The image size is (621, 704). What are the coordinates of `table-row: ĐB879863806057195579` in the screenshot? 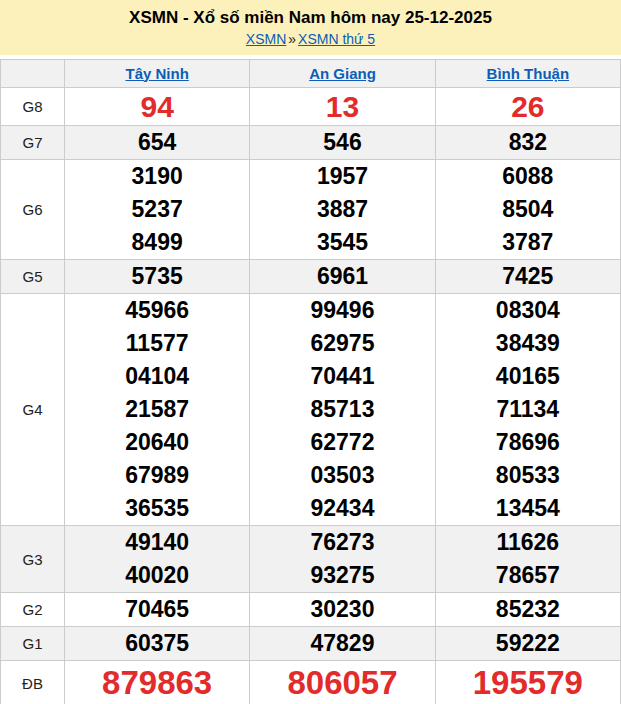 It's located at (311, 682).